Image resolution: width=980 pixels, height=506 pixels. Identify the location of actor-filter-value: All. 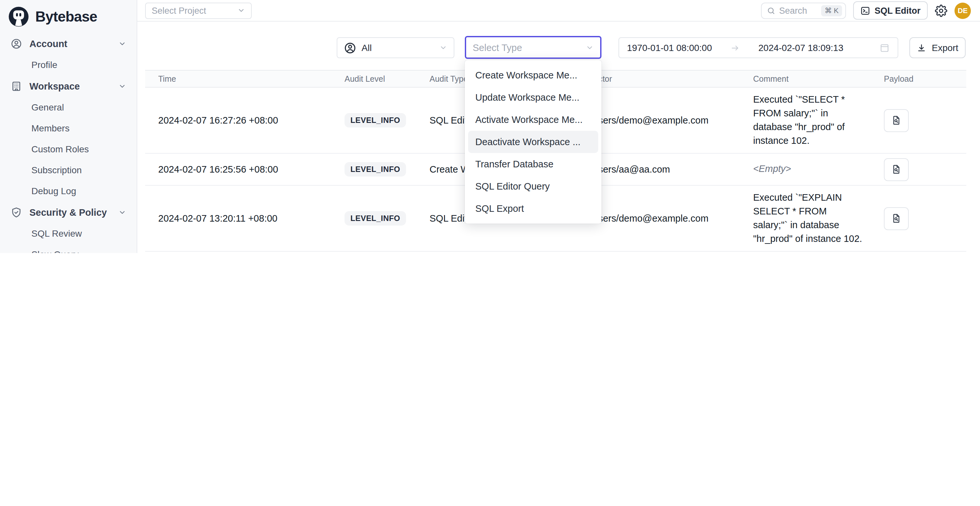
(398, 48).